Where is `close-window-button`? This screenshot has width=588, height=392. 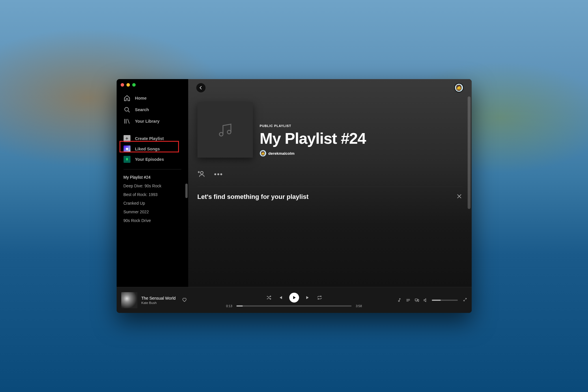 close-window-button is located at coordinates (122, 85).